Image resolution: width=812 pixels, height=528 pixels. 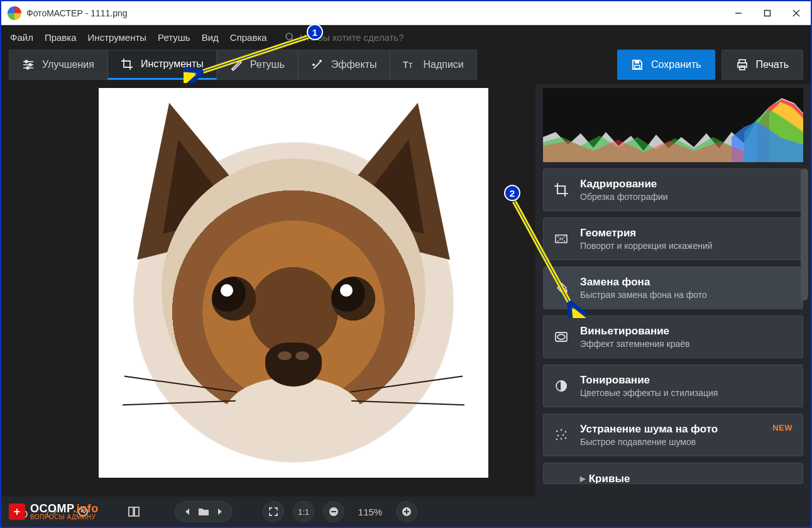 I want to click on top-tabs: Улучшения Инструменты Ретушь Эффекты TT …, so click(x=406, y=67).